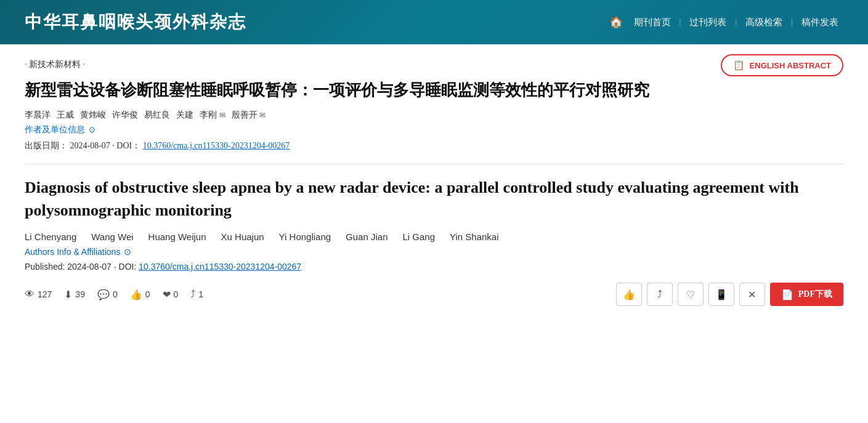 Image resolution: width=868 pixels, height=423 pixels. I want to click on nav-home: 期刊首页, so click(652, 22).